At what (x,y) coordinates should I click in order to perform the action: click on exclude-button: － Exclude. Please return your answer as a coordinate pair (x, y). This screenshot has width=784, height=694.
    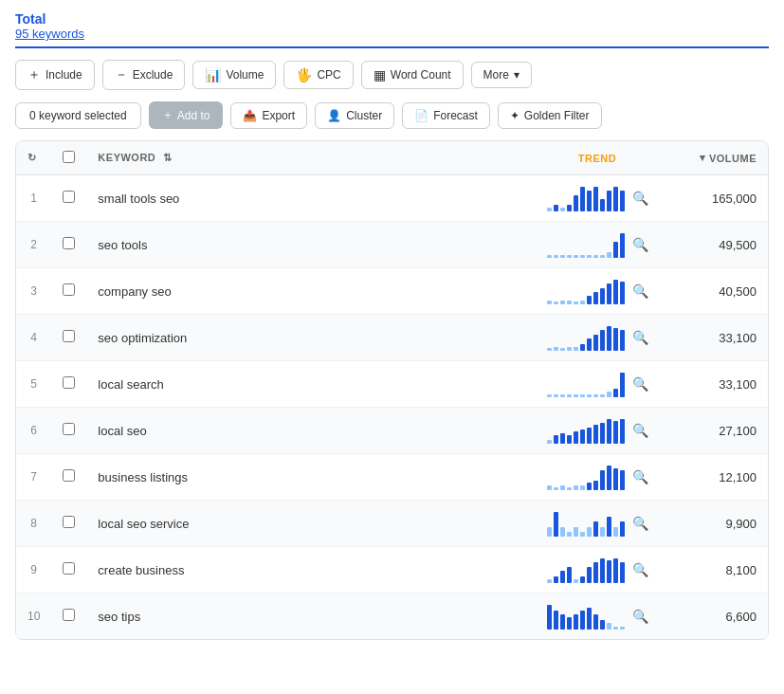
    Looking at the image, I should click on (144, 75).